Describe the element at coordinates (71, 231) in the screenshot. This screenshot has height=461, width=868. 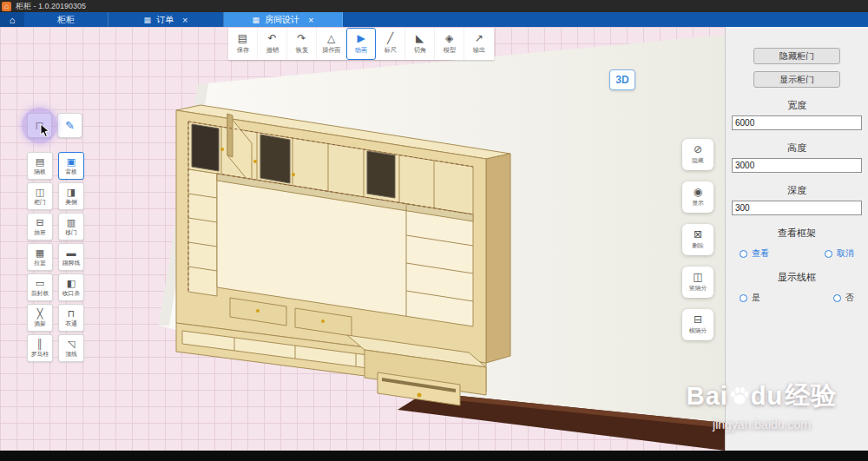
I see `tool-label: 移门` at that location.